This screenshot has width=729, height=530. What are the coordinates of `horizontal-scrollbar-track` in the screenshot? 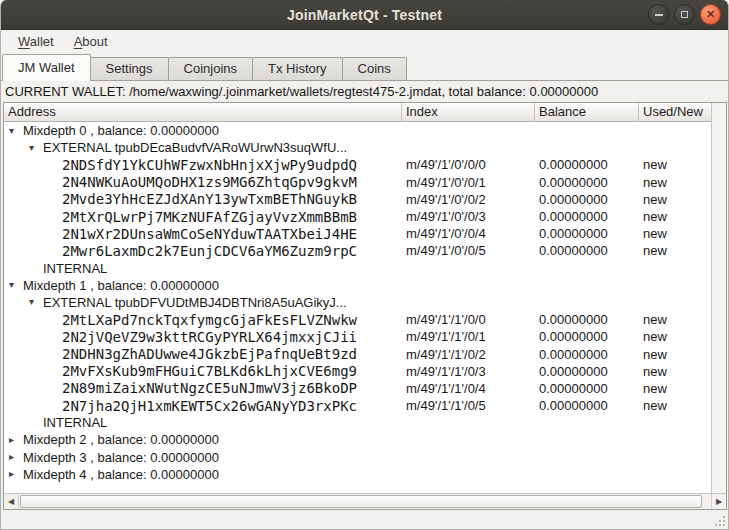 It's located at (706, 502).